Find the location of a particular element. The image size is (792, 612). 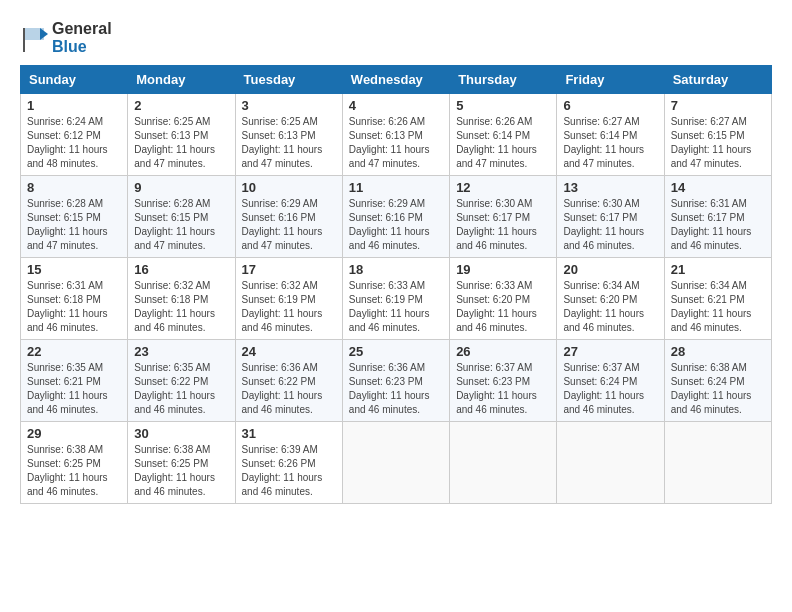

day-number: 25 is located at coordinates (396, 352).